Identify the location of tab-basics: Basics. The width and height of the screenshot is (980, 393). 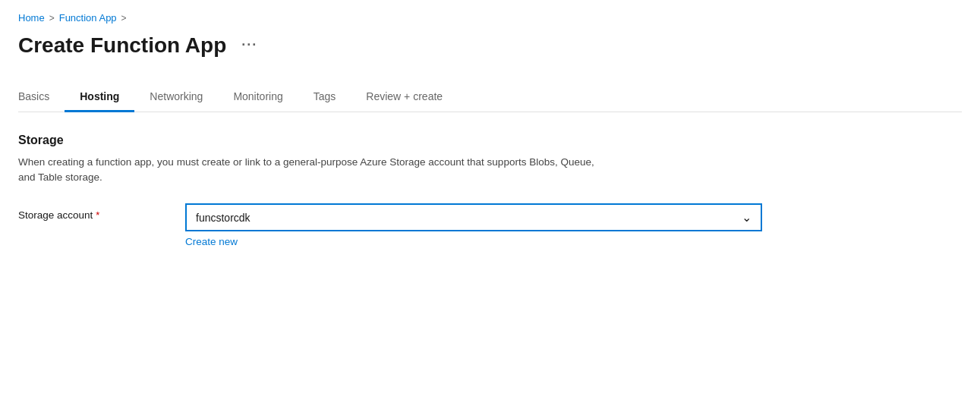
(41, 97).